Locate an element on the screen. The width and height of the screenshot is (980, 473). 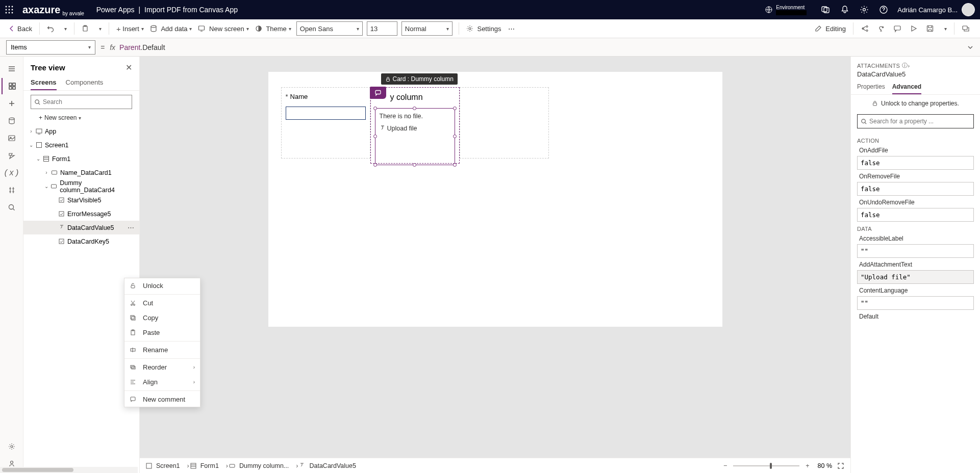
rail-power-automate is located at coordinates (12, 155).